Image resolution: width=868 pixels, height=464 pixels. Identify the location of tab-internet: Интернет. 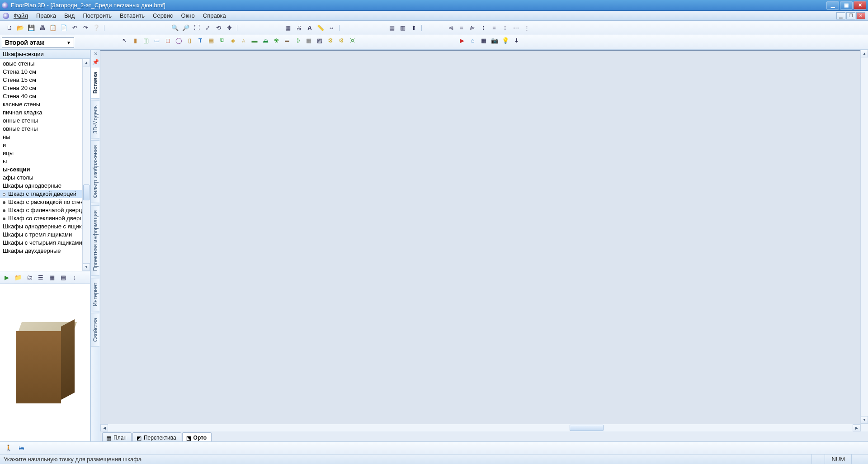
(95, 294).